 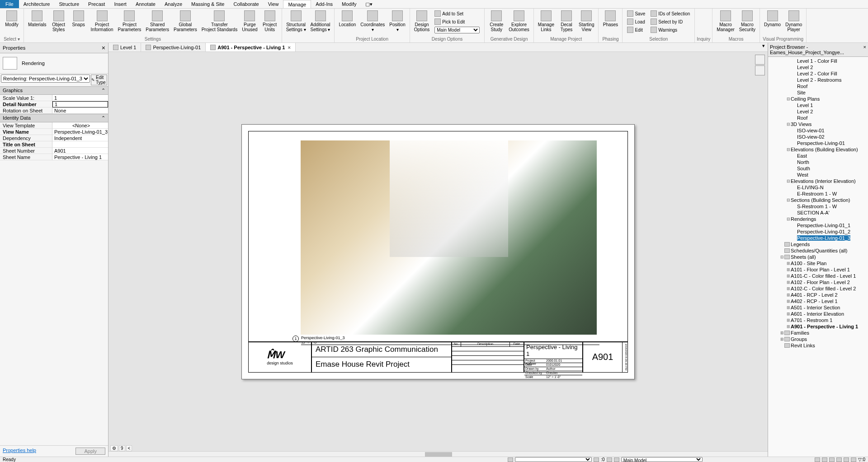 I want to click on ribbon-button: Position▾, so click(x=397, y=21).